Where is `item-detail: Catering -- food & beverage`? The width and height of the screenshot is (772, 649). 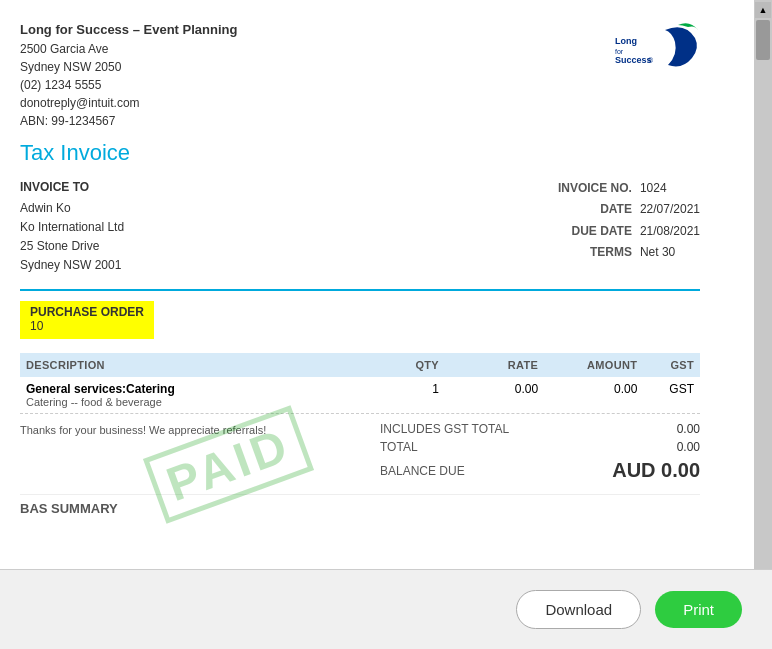 item-detail: Catering -- food & beverage is located at coordinates (190, 402).